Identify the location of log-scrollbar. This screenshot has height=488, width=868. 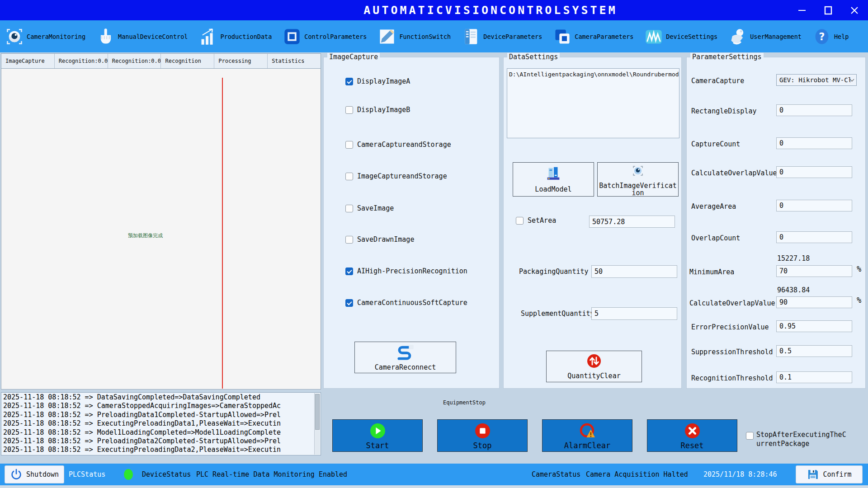
(317, 424).